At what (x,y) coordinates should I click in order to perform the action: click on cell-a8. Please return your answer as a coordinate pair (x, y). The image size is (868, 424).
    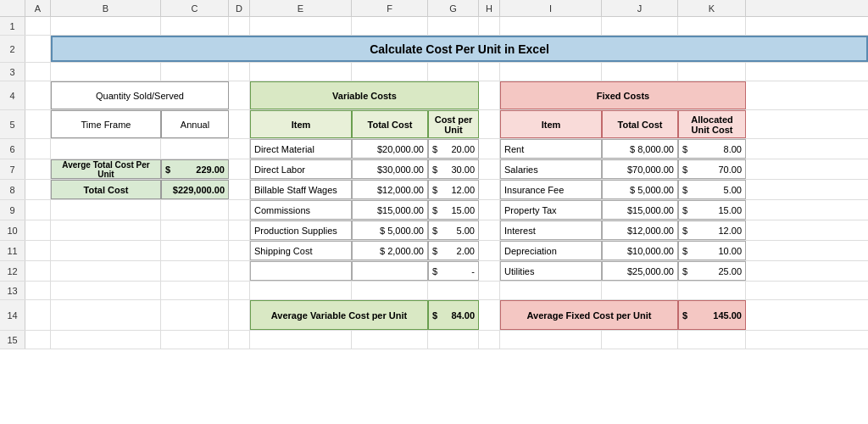
    Looking at the image, I should click on (38, 190).